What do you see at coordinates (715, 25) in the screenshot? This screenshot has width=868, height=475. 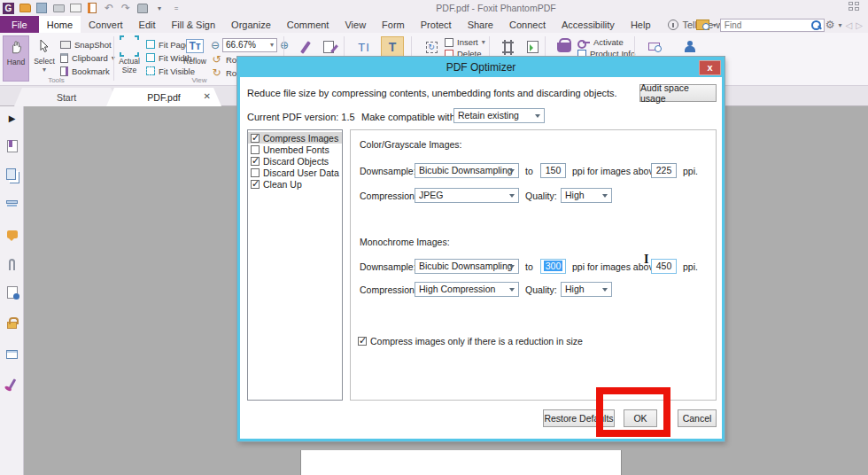 I see `search-scope-dropdown-icon: ▾` at bounding box center [715, 25].